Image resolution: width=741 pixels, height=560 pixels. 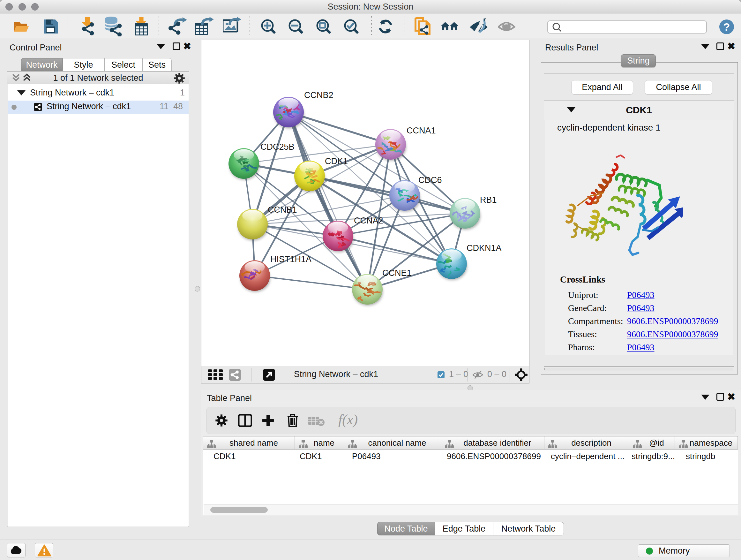 I want to click on svg-text: RB1, so click(x=488, y=200).